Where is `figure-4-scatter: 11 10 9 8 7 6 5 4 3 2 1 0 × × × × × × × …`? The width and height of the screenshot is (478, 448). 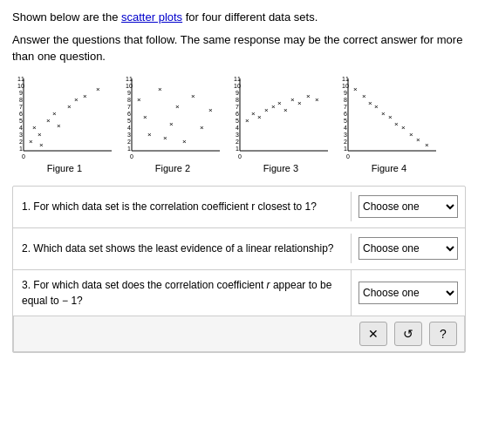 figure-4-scatter: 11 10 9 8 7 6 5 4 3 2 1 0 × × × × × × × … is located at coordinates (389, 118).